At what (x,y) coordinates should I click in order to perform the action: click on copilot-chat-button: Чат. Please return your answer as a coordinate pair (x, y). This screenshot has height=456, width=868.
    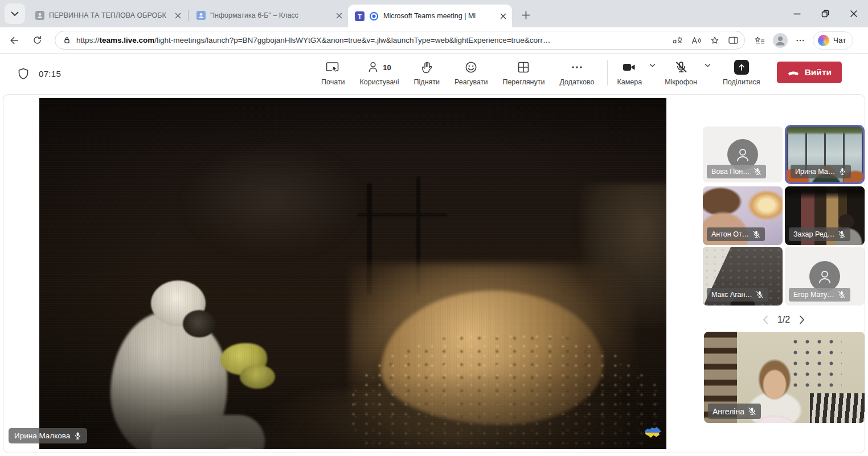
    Looking at the image, I should click on (833, 40).